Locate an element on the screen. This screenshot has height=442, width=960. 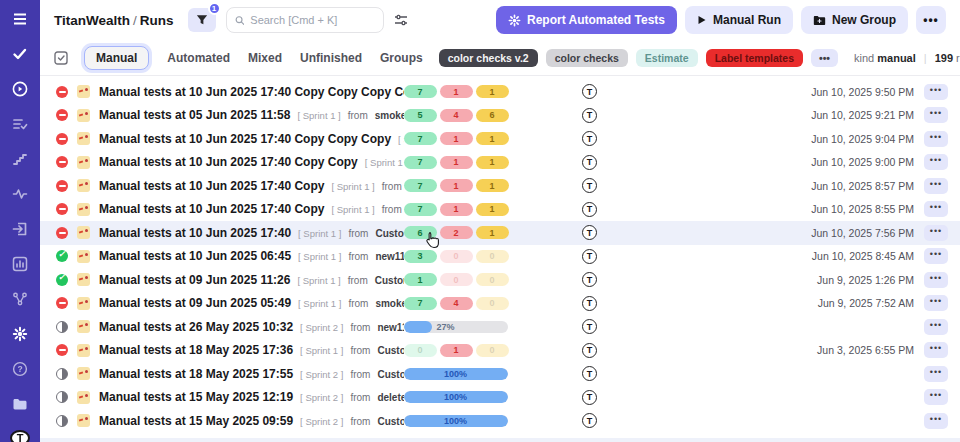
kind-tabs: ManualAutomatedMixedUnfinishedGroups is located at coordinates (254, 58).